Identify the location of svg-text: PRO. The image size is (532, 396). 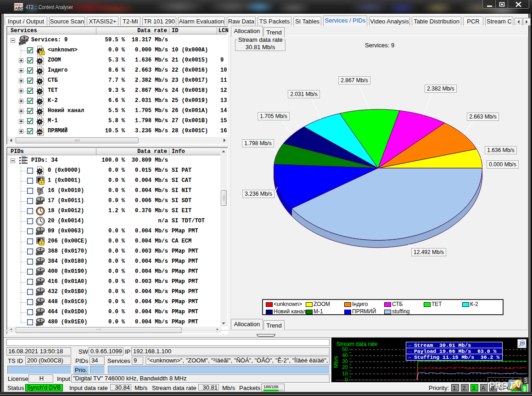
(498, 385).